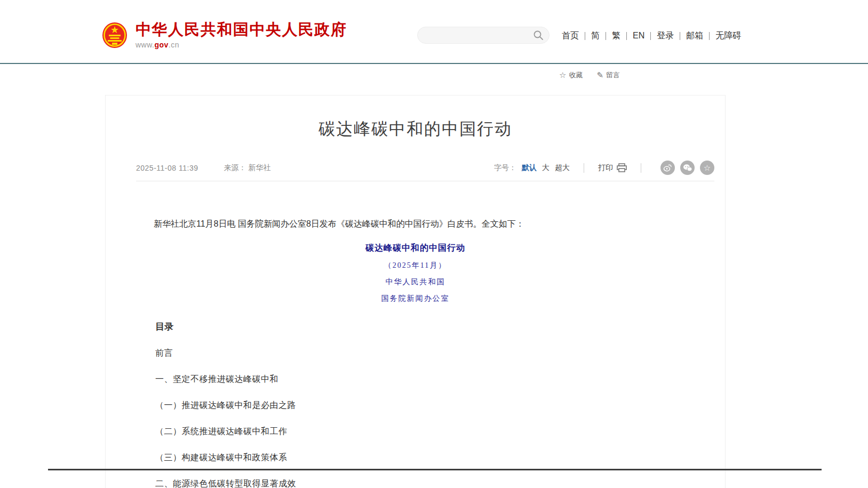 The image size is (868, 488). What do you see at coordinates (529, 168) in the screenshot?
I see `font-size-default-button: 默认` at bounding box center [529, 168].